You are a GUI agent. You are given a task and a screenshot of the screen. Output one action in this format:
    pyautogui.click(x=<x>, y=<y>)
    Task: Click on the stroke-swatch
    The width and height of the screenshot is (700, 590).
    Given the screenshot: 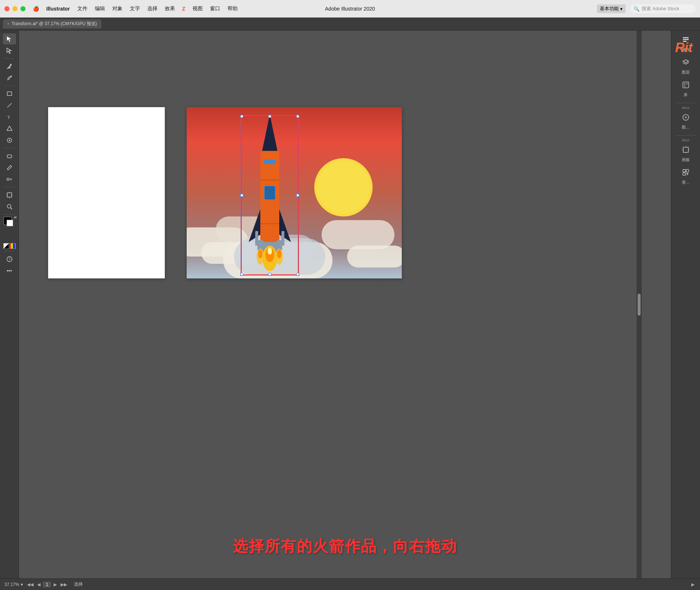 What is the action you would take?
    pyautogui.click(x=10, y=223)
    